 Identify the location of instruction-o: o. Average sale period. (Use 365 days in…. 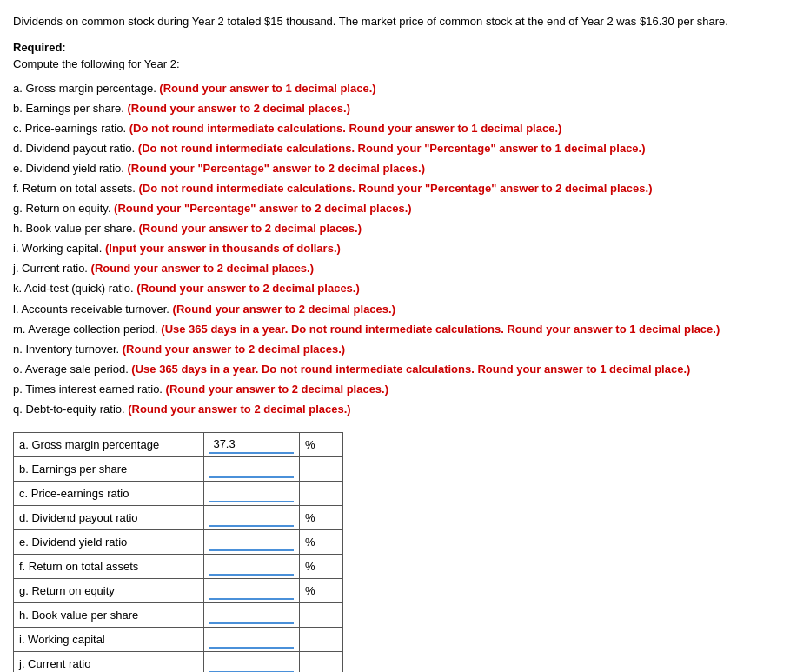
(395, 369).